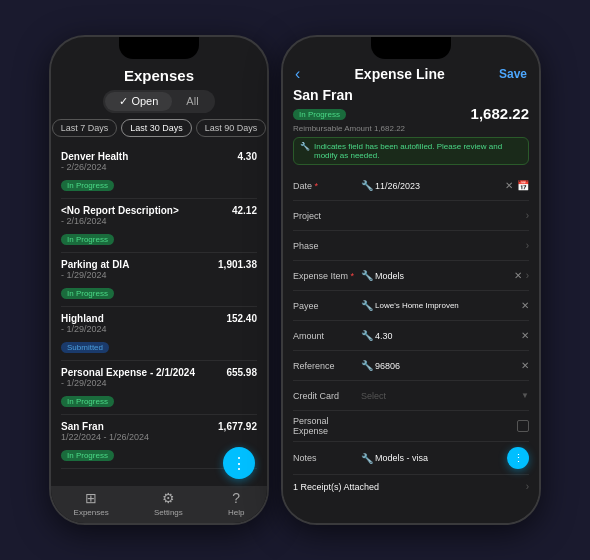 Image resolution: width=590 pixels, height=560 pixels. I want to click on label-payee: Payee, so click(327, 306).